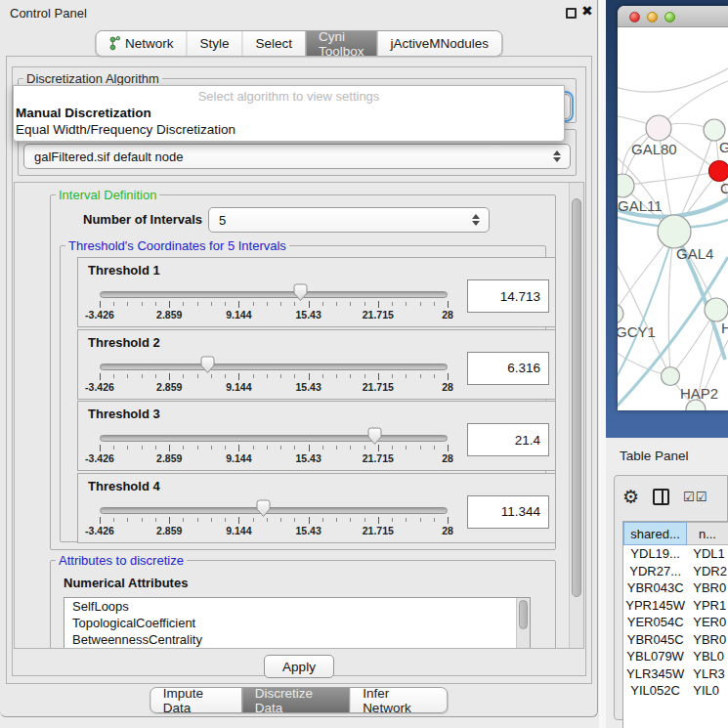 The image size is (728, 728). Describe the element at coordinates (621, 314) in the screenshot. I see `network-node-gcy1` at that location.